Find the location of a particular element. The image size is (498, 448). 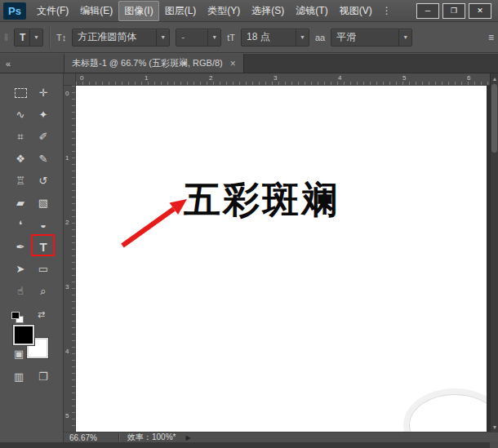

brush-tool: ✎ is located at coordinates (43, 158).